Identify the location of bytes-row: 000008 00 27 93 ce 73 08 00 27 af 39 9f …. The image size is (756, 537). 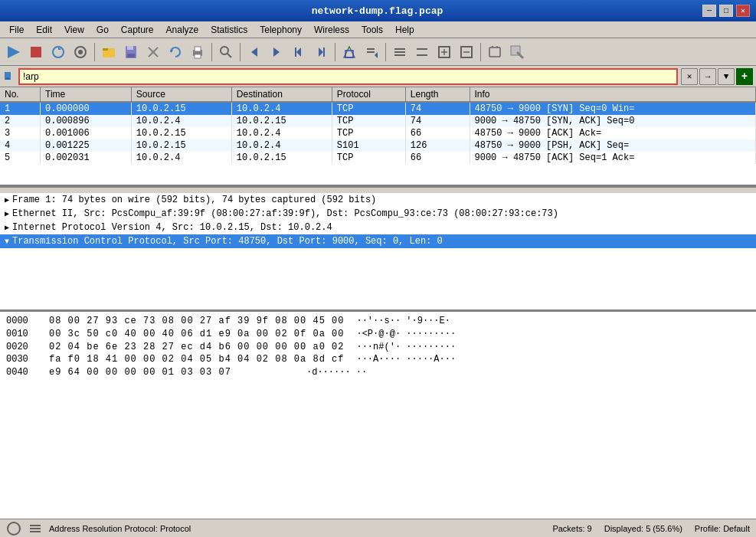
(378, 322).